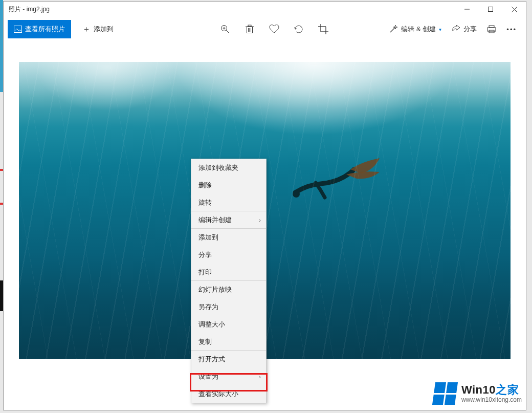 This screenshot has width=532, height=413. Describe the element at coordinates (205, 255) in the screenshot. I see `menu-item-label: 分享` at that location.